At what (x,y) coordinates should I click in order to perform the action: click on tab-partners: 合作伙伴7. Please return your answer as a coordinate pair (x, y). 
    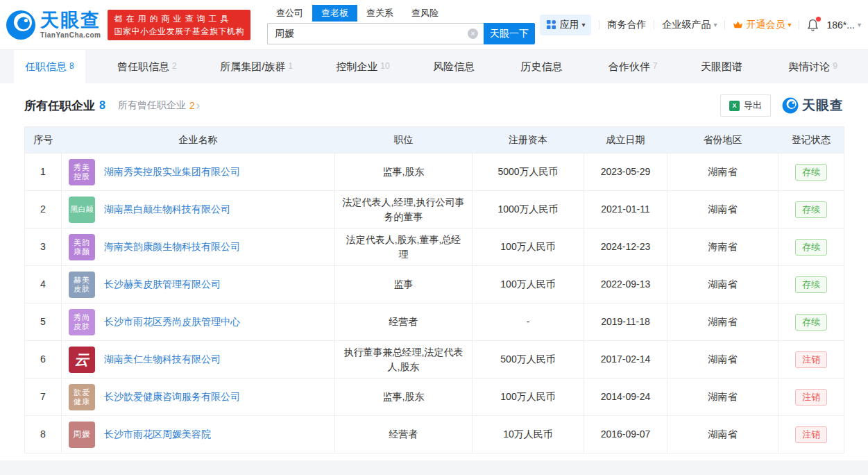
    Looking at the image, I should click on (633, 67).